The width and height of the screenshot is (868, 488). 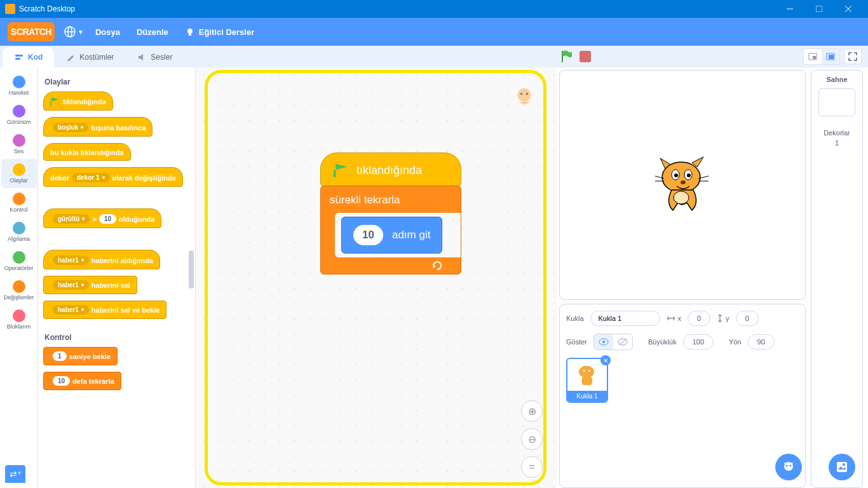 What do you see at coordinates (15, 474) in the screenshot?
I see `backpack-toggle: ⇄⁺` at bounding box center [15, 474].